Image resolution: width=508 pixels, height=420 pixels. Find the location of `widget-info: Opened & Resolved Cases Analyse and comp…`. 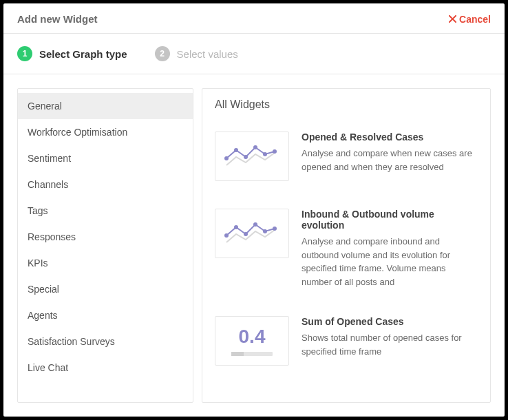

widget-info: Opened & Resolved Cases Analyse and comp… is located at coordinates (390, 156).